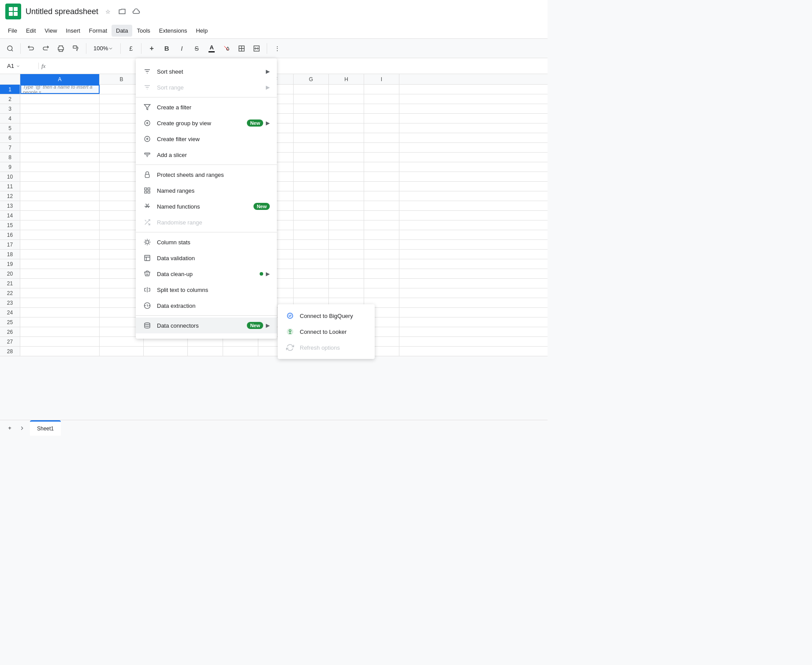 This screenshot has height=665, width=812. Describe the element at coordinates (60, 176) in the screenshot. I see `cell-a10` at that location.